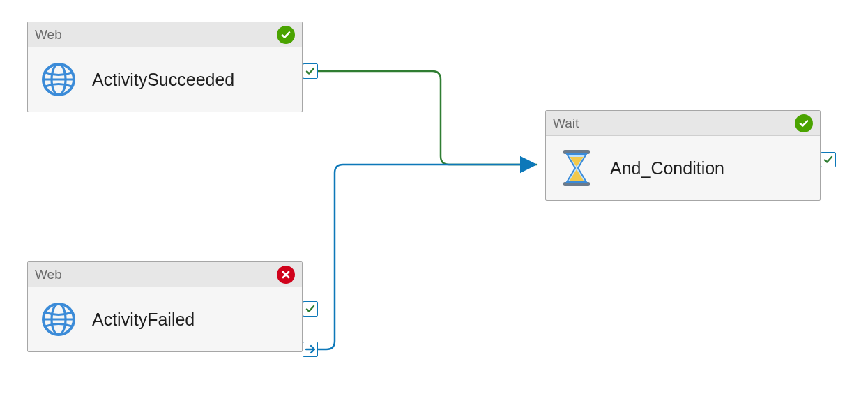 This screenshot has height=396, width=868. What do you see at coordinates (683, 168) in the screenshot?
I see `node-body: And_Condition` at bounding box center [683, 168].